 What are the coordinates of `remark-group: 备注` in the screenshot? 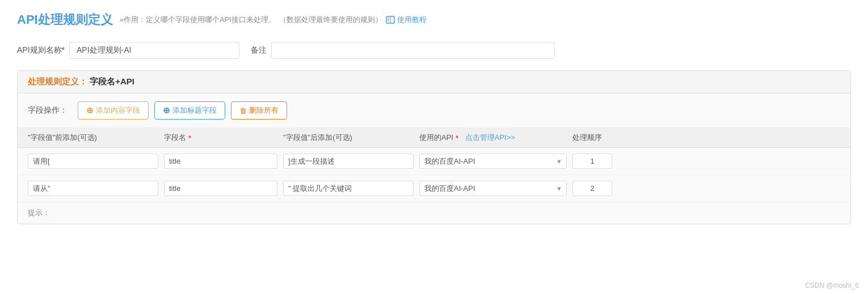 It's located at (403, 50).